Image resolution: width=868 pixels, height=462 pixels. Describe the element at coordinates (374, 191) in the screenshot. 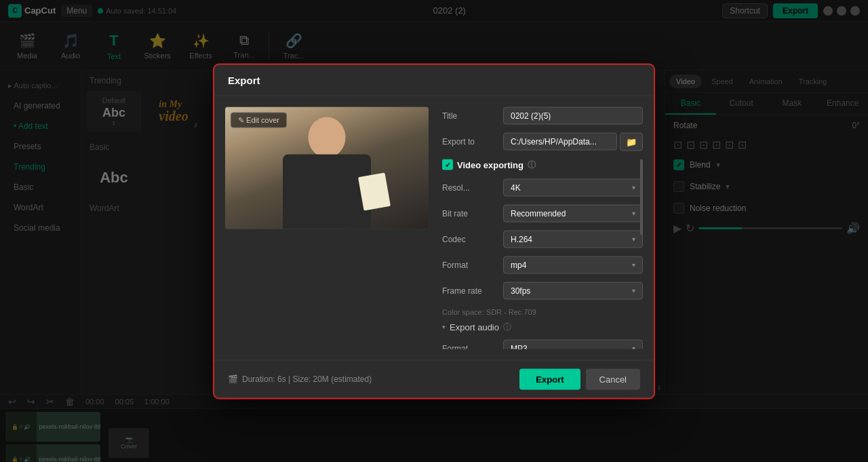

I see `paper` at that location.